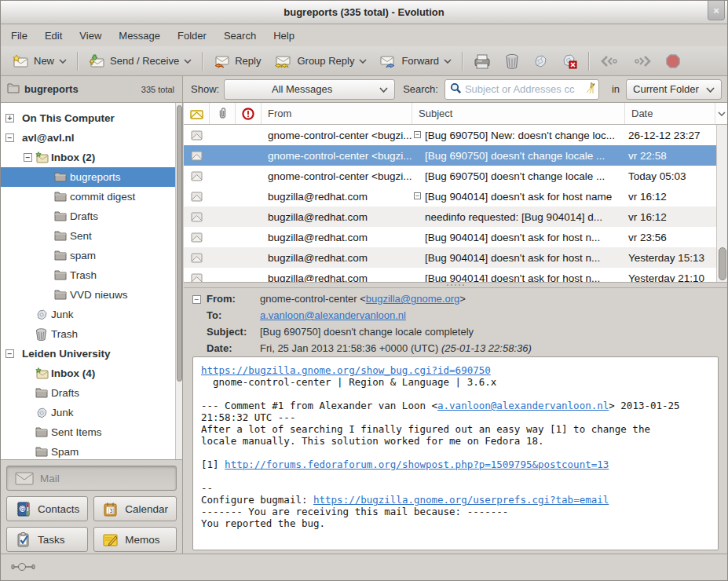 The width and height of the screenshot is (728, 581). I want to click on message-status-icon, so click(196, 114).